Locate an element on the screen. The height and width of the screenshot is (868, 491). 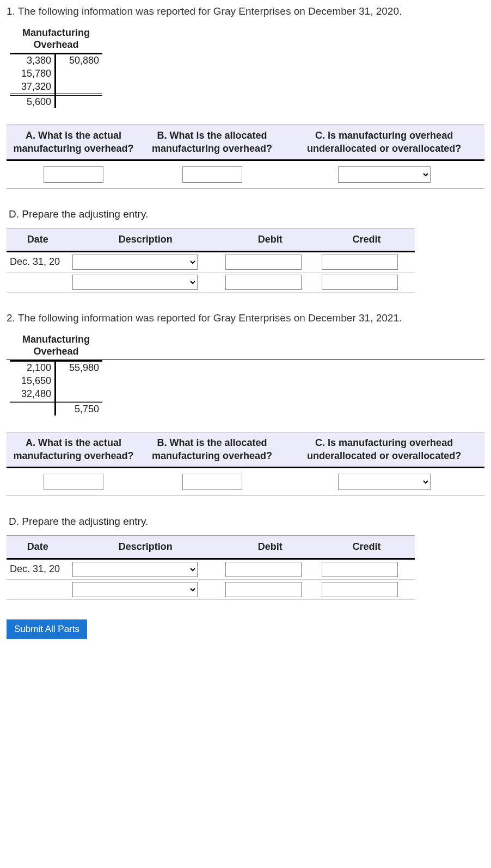
q2-d-label: D. Prepare the adjusting entry. is located at coordinates (247, 522).